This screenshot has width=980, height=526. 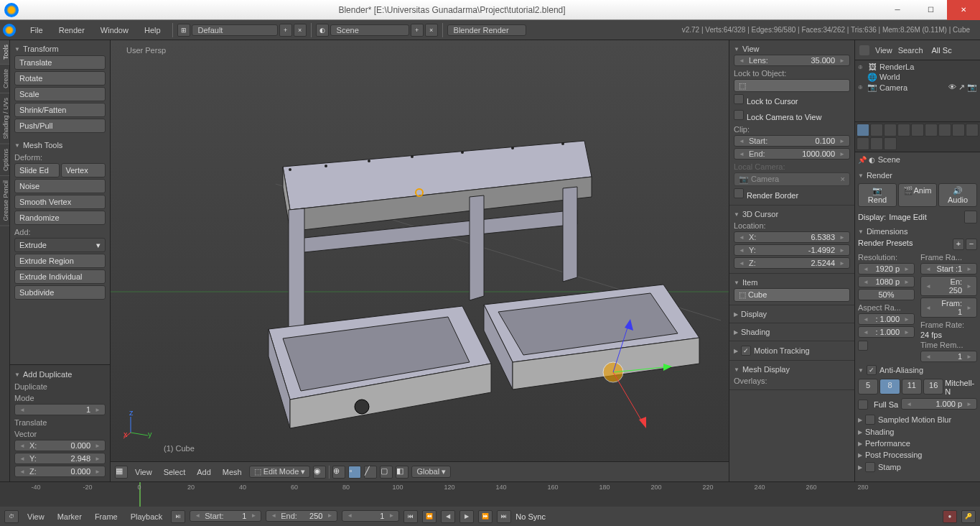 What do you see at coordinates (910, 50) in the screenshot?
I see `outliner-search-menu: Search` at bounding box center [910, 50].